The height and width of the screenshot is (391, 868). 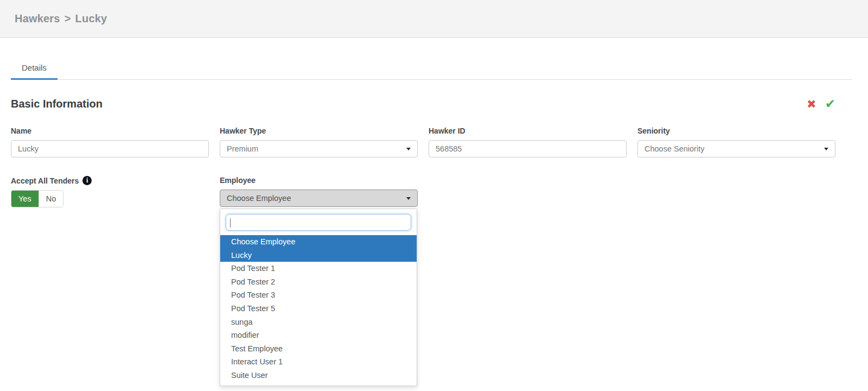 I want to click on hawker-id-label: Hawker ID, so click(x=527, y=131).